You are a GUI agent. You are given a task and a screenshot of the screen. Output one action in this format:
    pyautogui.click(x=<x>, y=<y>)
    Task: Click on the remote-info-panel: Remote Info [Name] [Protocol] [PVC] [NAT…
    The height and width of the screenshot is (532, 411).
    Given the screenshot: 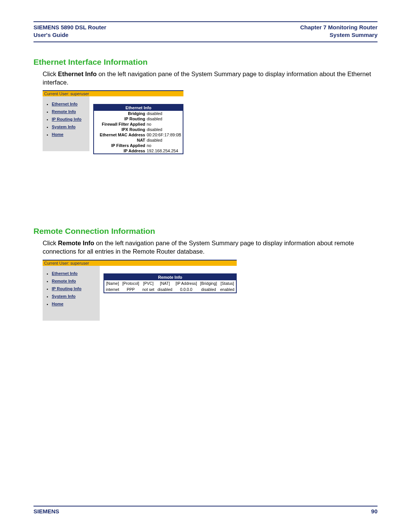 What is the action you would take?
    pyautogui.click(x=170, y=283)
    